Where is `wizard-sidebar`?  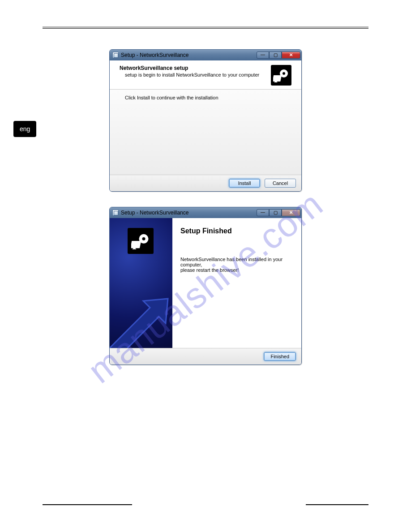 wizard-sidebar is located at coordinates (141, 283).